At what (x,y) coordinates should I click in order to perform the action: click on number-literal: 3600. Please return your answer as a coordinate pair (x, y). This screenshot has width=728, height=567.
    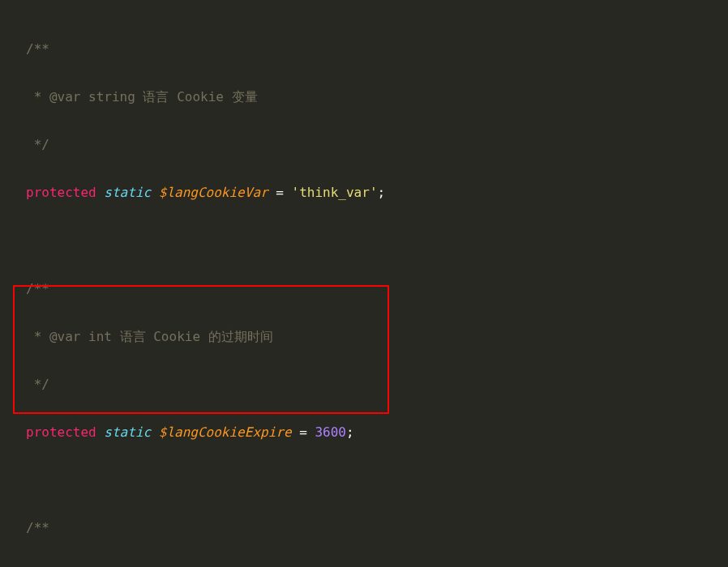
    Looking at the image, I should click on (331, 433).